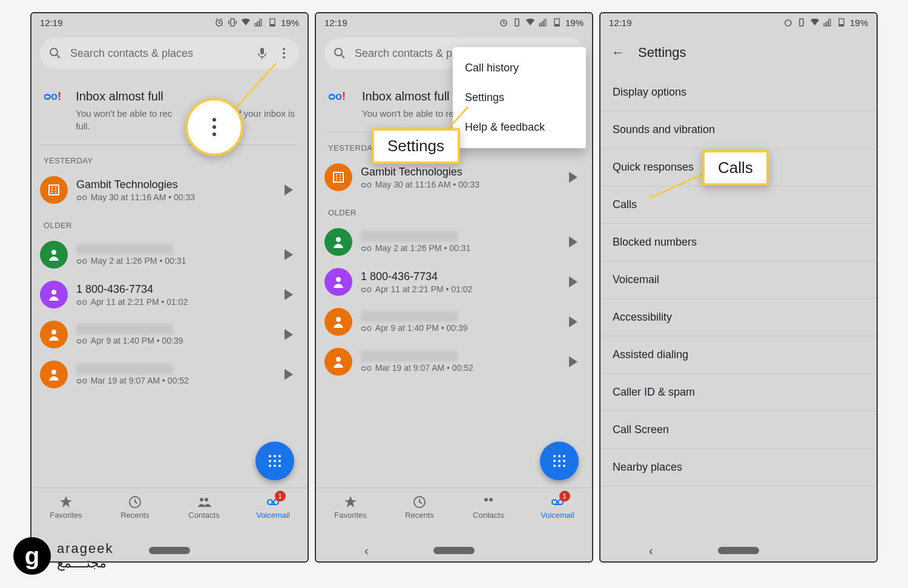 The image size is (908, 588). I want to click on callout-highlight-more-options, so click(214, 127).